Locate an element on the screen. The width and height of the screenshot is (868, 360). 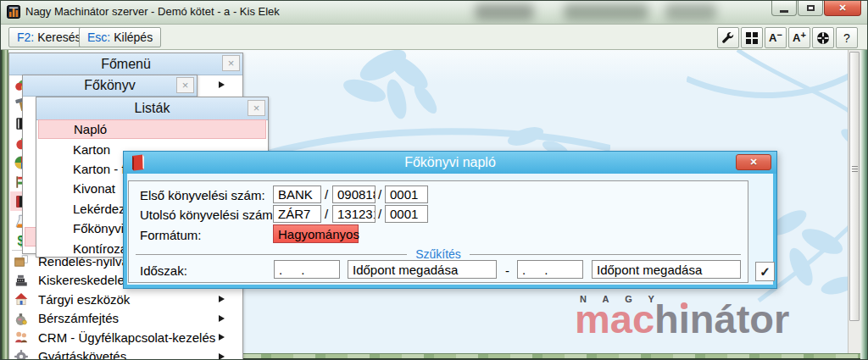
toolbar: F2: Keresés Esc: Kilépés A− A+ ? is located at coordinates (434, 37).